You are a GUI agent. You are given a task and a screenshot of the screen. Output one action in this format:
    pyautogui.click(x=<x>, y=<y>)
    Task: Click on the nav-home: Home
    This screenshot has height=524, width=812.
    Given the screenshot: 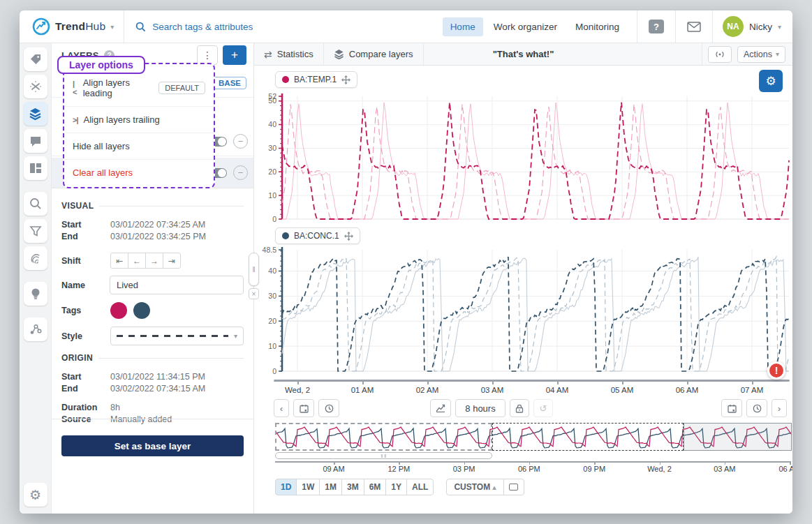 What is the action you would take?
    pyautogui.click(x=463, y=27)
    